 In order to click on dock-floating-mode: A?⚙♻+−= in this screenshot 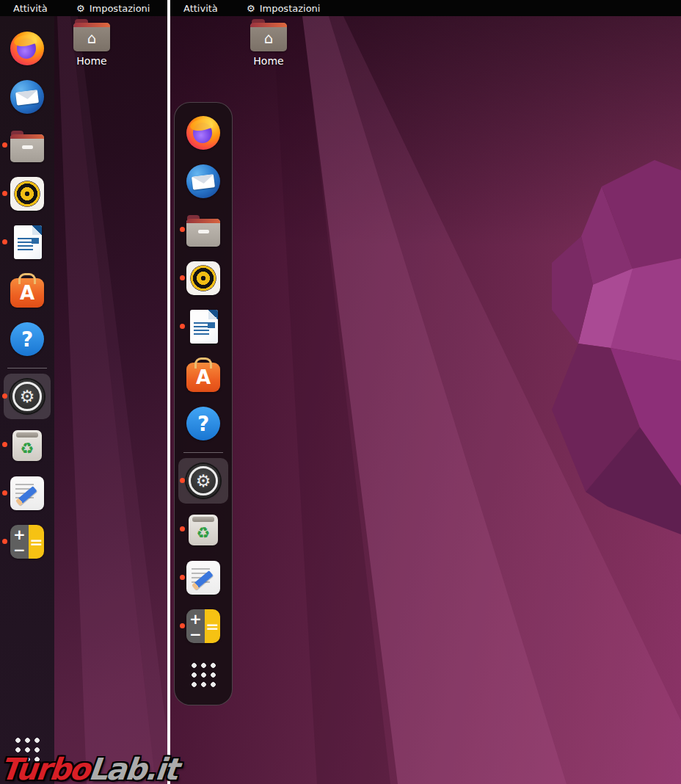, I will do `click(203, 404)`.